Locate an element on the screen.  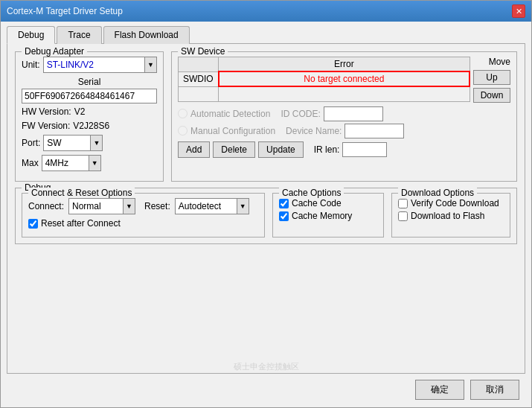
cache-memory-checkbox is located at coordinates (284, 216).